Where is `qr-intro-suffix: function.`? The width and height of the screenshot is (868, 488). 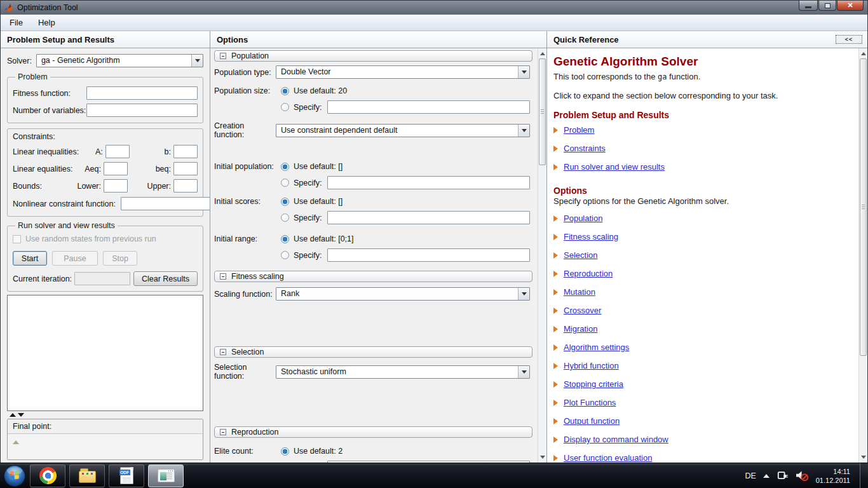
qr-intro-suffix: function. is located at coordinates (684, 76).